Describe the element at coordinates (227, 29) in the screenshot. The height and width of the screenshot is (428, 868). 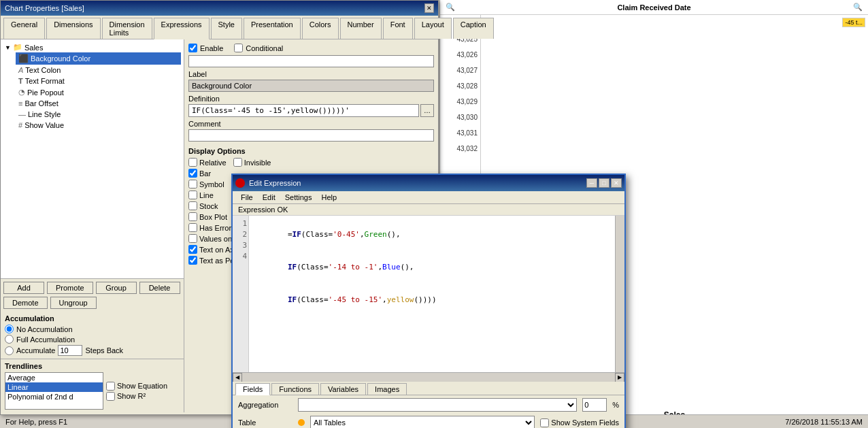
I see `tab-style: Style` at that location.